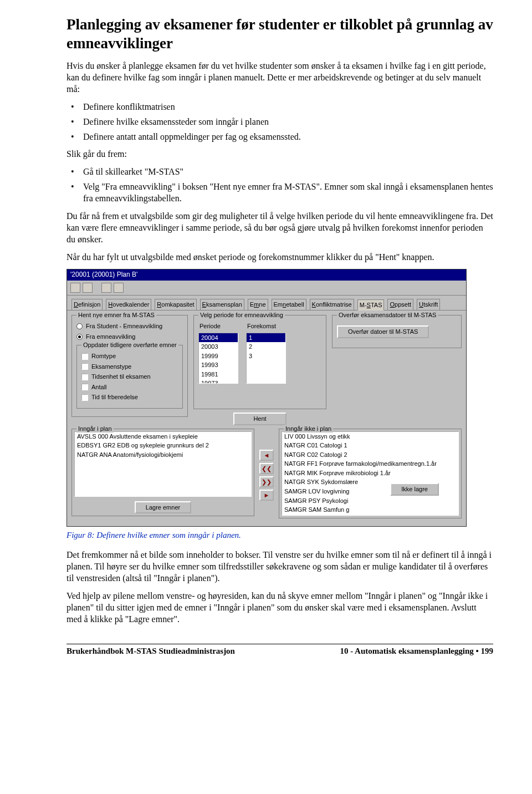 Image resolution: width=532 pixels, height=794 pixels. I want to click on list-item: 20003, so click(218, 347).